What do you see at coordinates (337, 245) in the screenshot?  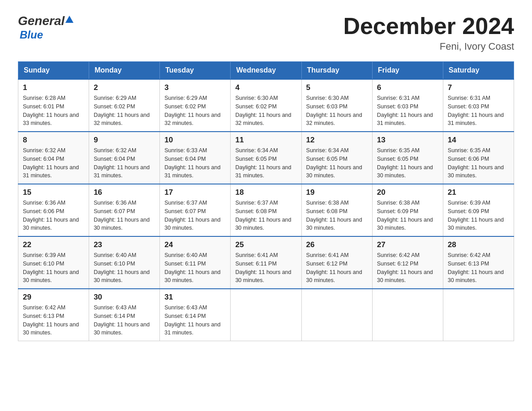 I see `day-number: 26` at bounding box center [337, 245].